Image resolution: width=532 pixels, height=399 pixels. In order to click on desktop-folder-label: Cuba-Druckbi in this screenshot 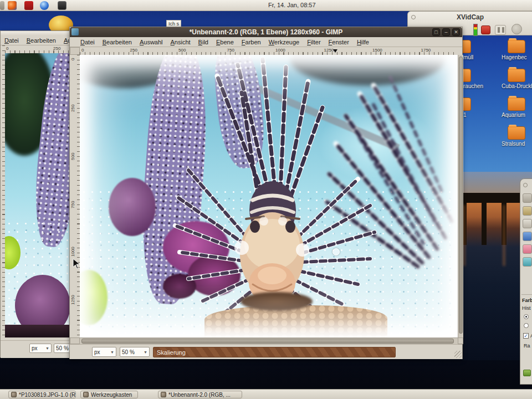, I will do `click(516, 86)`.